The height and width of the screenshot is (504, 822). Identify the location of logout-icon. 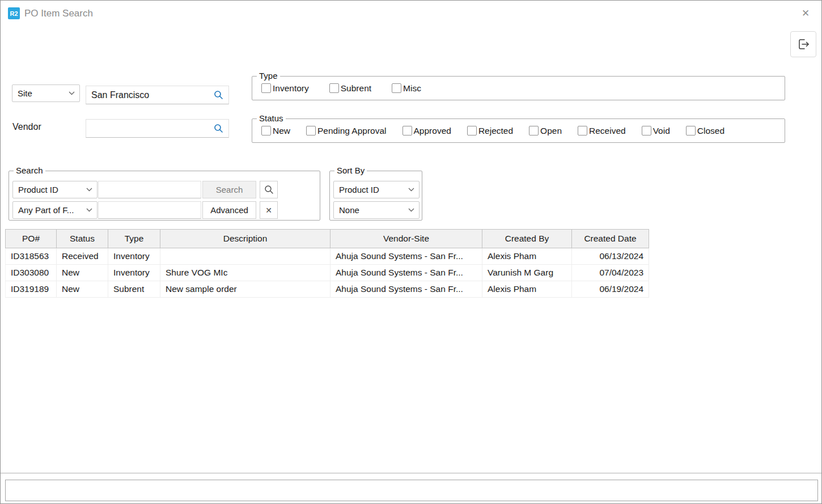
(803, 44).